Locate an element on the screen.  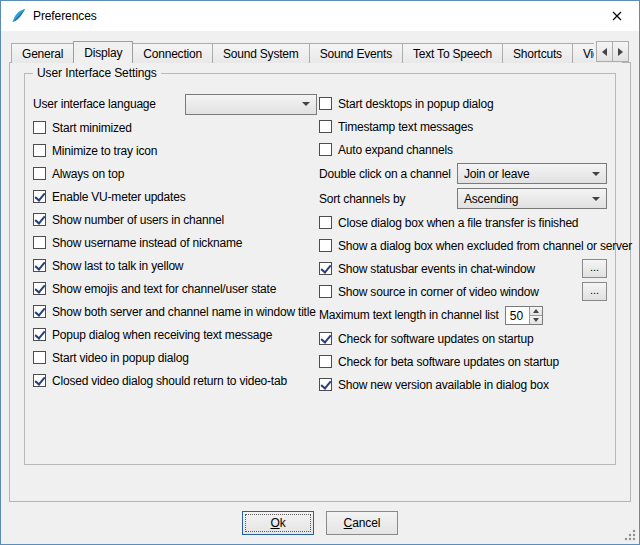
checkbox-label: Show new version available in dialog box is located at coordinates (444, 385).